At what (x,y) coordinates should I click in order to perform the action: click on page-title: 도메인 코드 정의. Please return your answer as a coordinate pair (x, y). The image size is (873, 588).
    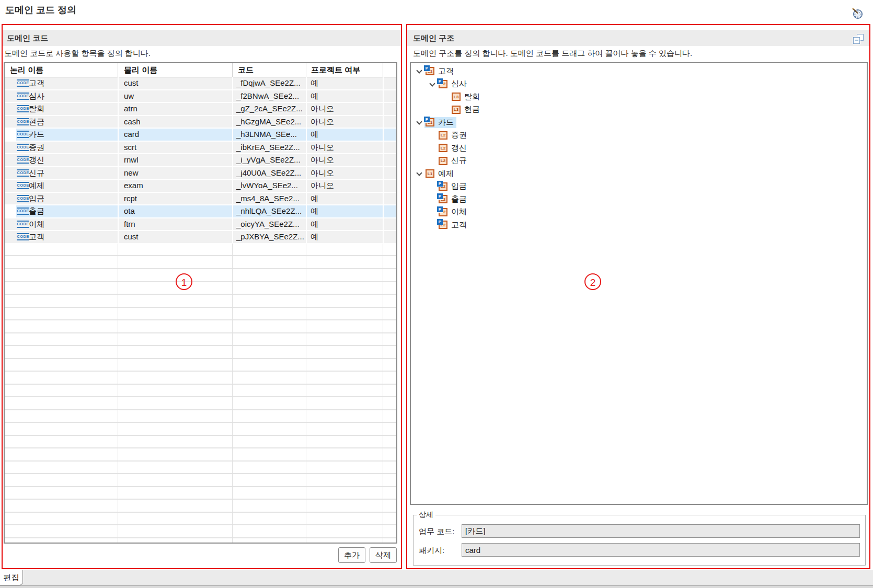
    Looking at the image, I should click on (41, 10).